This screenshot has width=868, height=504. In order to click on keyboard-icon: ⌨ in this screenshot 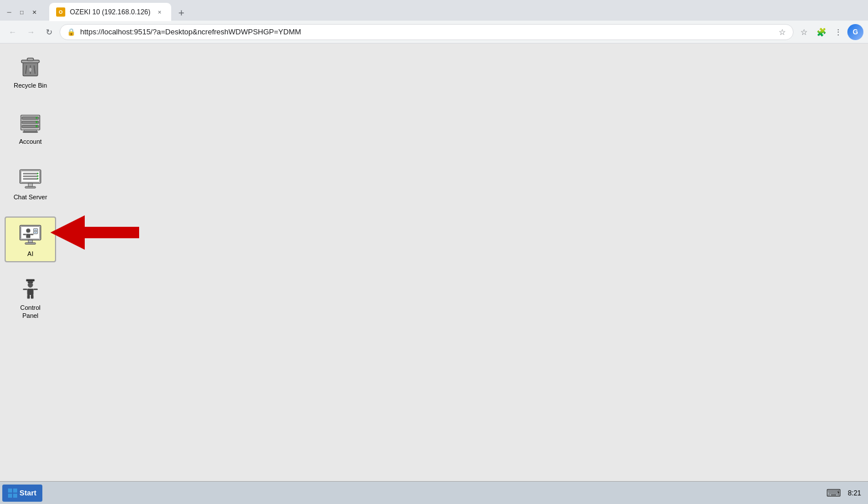, I will do `click(834, 493)`.